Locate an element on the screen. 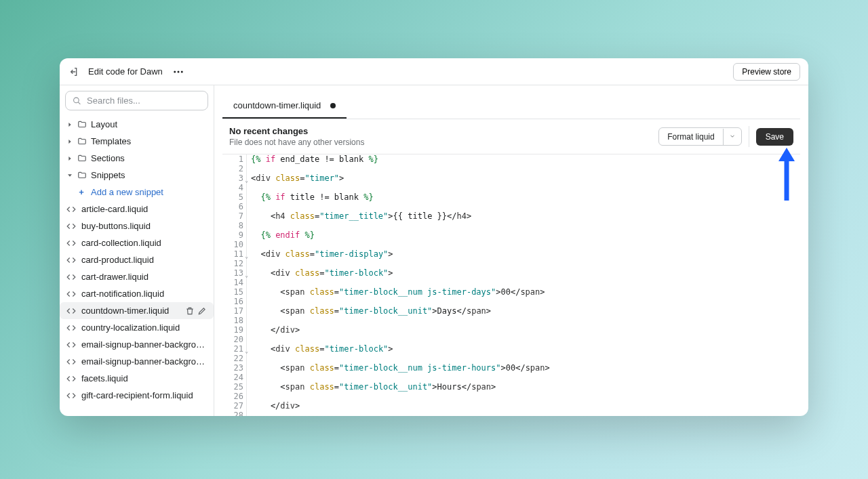  folder-sections: Sections is located at coordinates (137, 159).